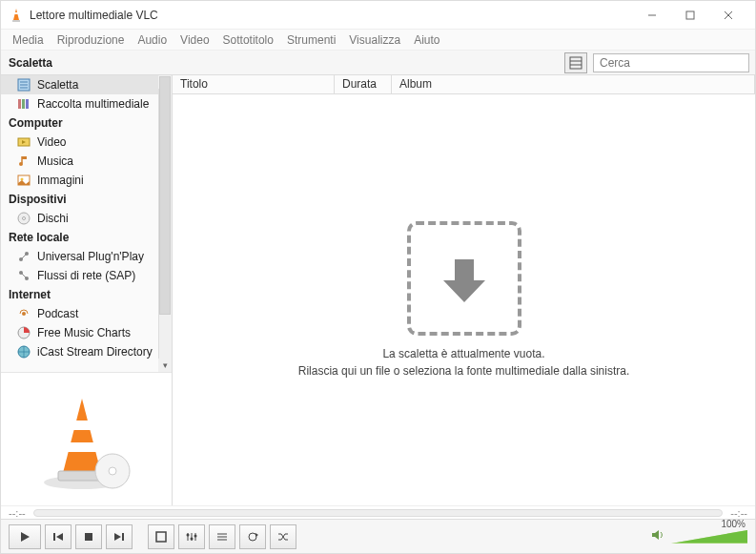 Image resolution: width=756 pixels, height=554 pixels. I want to click on play-button, so click(25, 537).